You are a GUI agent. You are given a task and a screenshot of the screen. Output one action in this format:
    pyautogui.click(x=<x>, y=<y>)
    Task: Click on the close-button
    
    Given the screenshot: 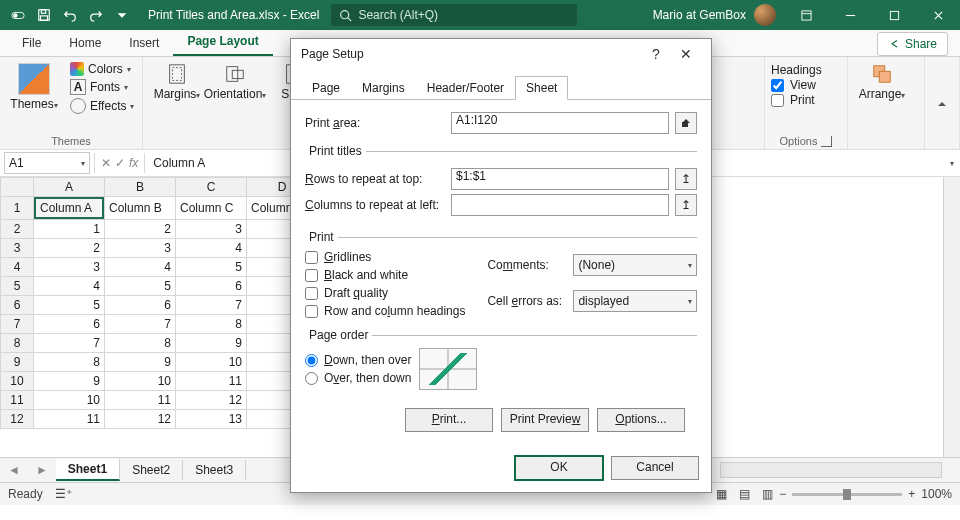 What is the action you would take?
    pyautogui.click(x=938, y=15)
    